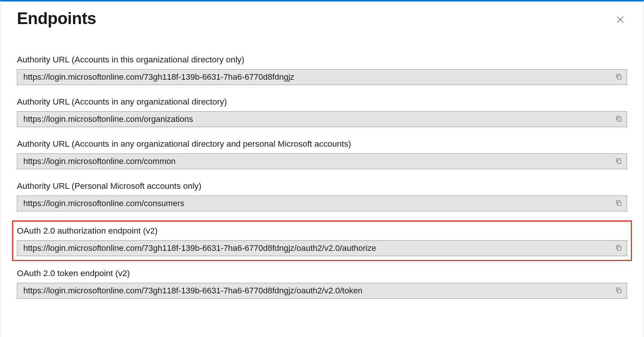 The height and width of the screenshot is (337, 644). What do you see at coordinates (322, 186) in the screenshot?
I see `field-label: Authority URL (Personal Microsoft accoun…` at bounding box center [322, 186].